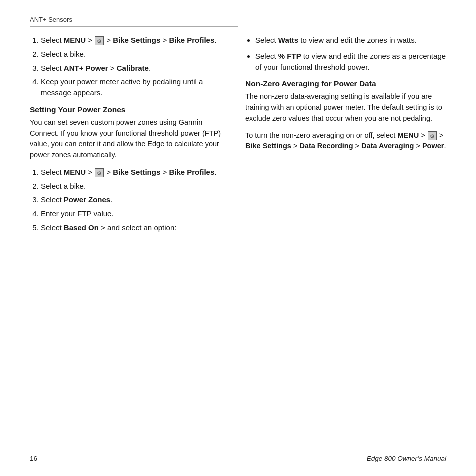 The width and height of the screenshot is (476, 476). I want to click on section-body-nonzero-1: The non-zero data-averaging setting is a…, so click(346, 108).